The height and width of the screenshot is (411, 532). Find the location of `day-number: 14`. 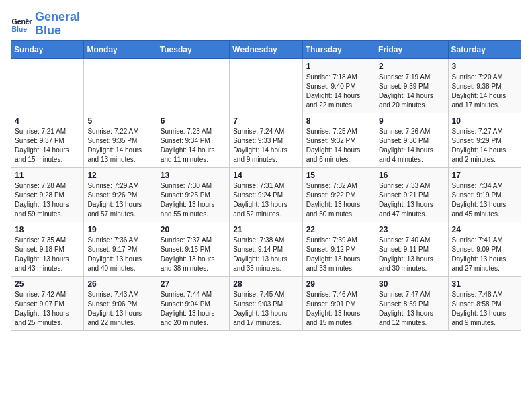

day-number: 14 is located at coordinates (266, 175).